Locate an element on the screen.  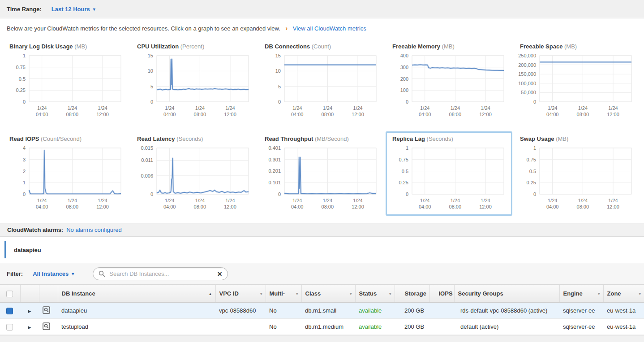
svg-text: 200 is located at coordinates (404, 79).